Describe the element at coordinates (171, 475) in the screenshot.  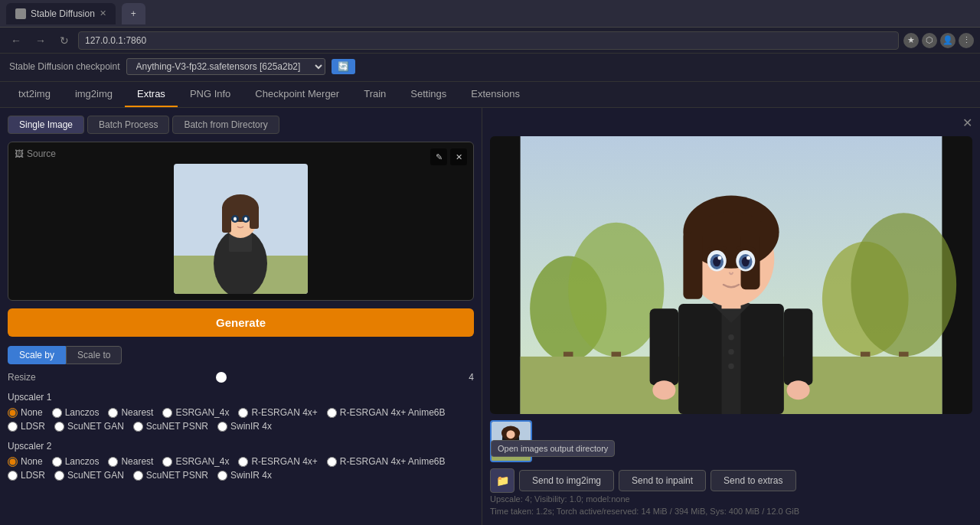
I see `upscaler2-scunet-psnr: ScuNET PSNR` at that location.